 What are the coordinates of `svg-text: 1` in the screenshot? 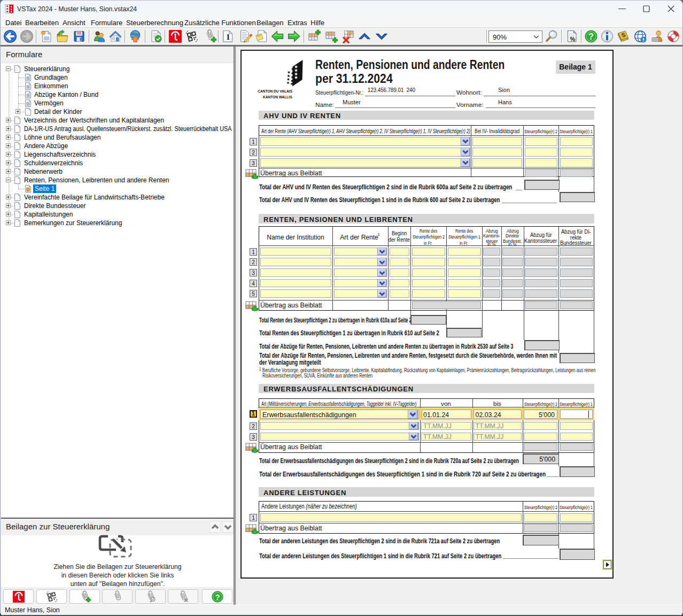 It's located at (228, 37).